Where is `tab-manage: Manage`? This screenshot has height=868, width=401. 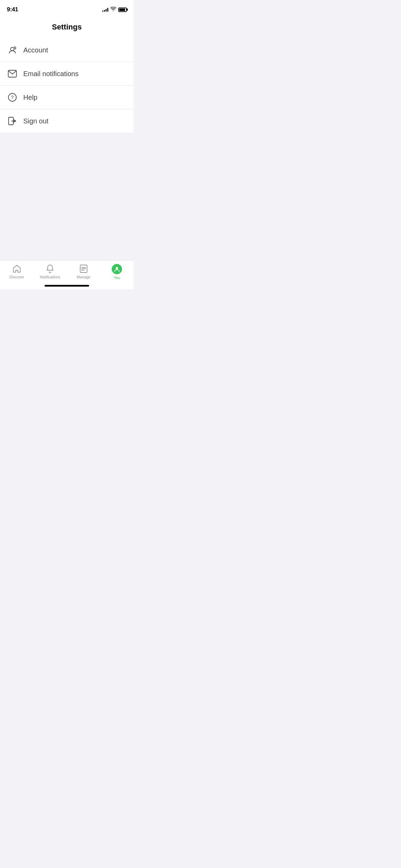
tab-manage: Manage is located at coordinates (84, 272).